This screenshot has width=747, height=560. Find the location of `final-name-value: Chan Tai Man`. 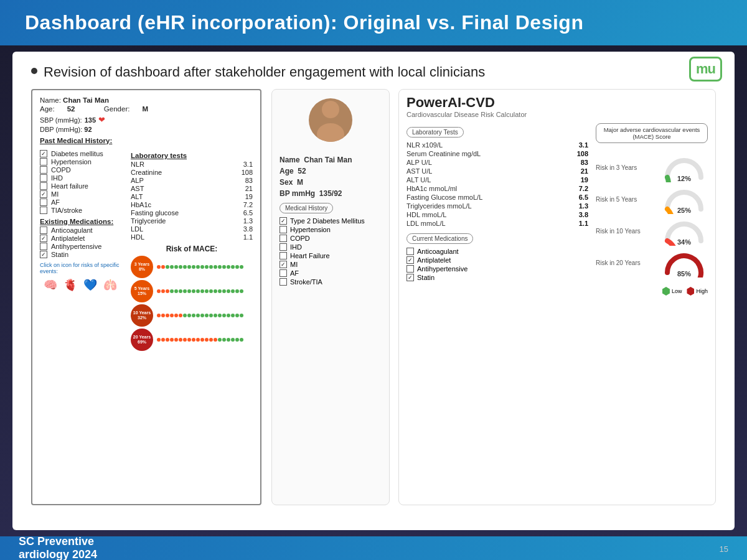

final-name-value: Chan Tai Man is located at coordinates (327, 160).